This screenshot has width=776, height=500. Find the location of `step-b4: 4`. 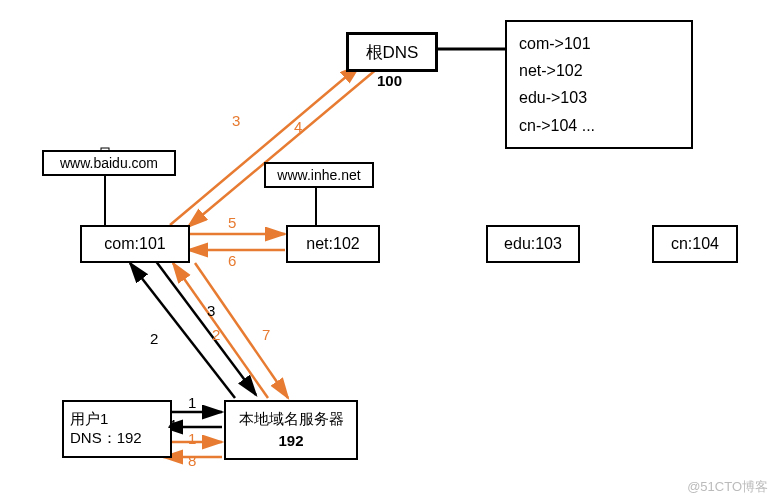

step-b4: 4 is located at coordinates (172, 424).